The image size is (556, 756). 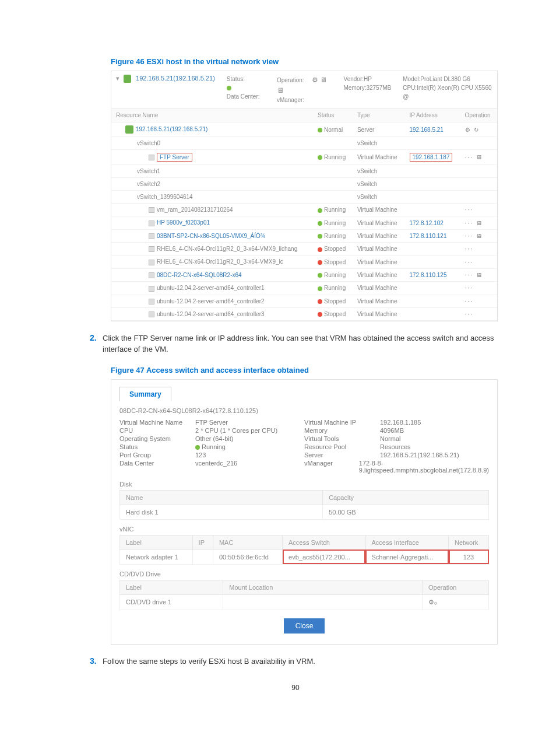 I want to click on property-value: 2 * CPU (1 * Cores per CPU), so click(x=237, y=430).